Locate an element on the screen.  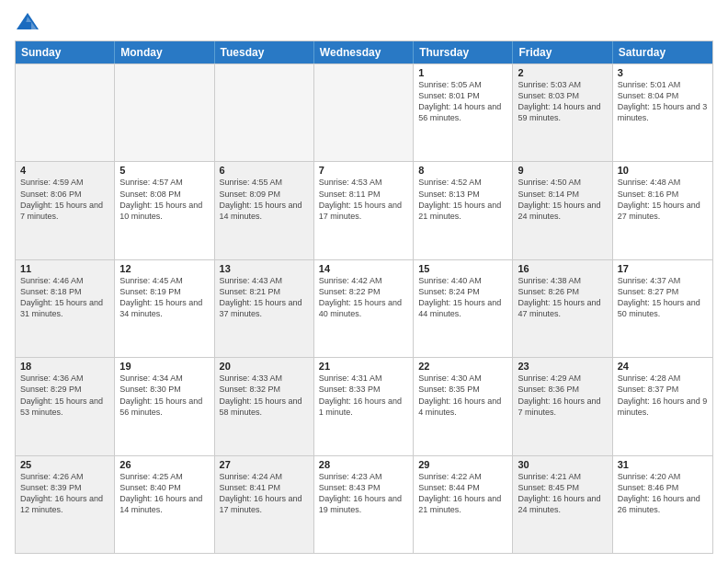
calendar-cell: 19Sunrise: 4:34 AM Sunset: 8:30 PM Dayli… is located at coordinates (165, 407).